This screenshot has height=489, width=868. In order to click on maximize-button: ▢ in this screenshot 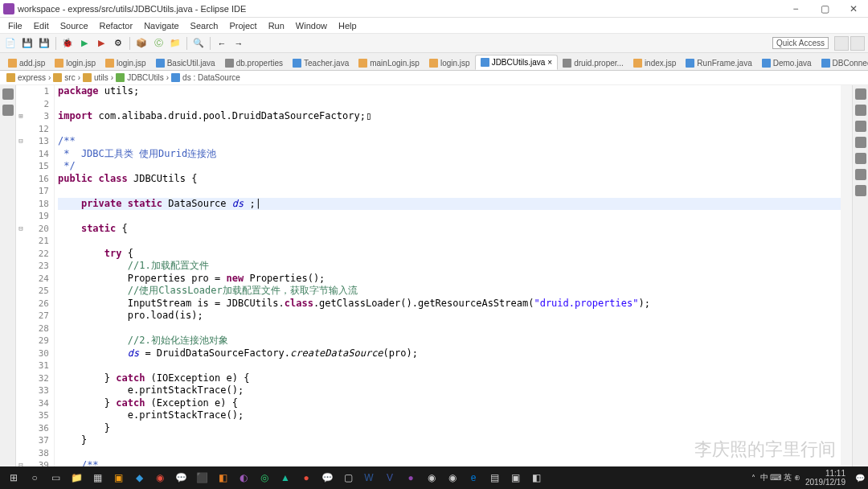, I will do `click(825, 9)`.